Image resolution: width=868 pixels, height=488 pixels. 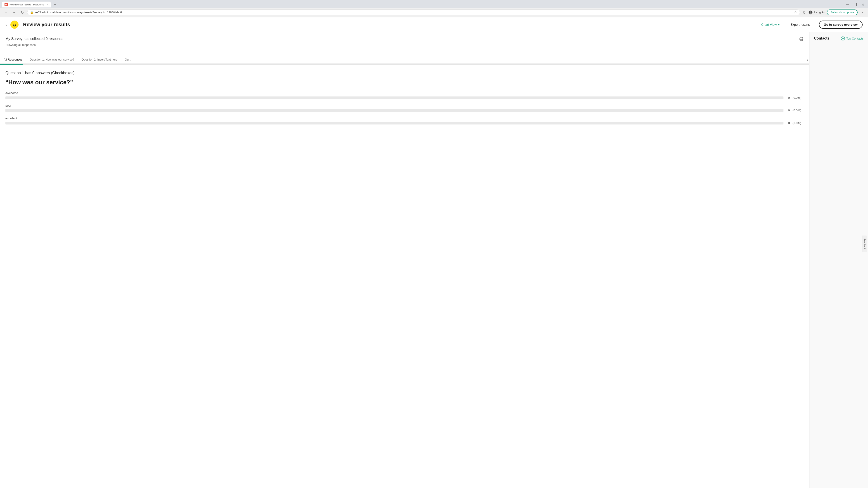 What do you see at coordinates (788, 98) in the screenshot?
I see `answer-count-awesome: 0` at bounding box center [788, 98].